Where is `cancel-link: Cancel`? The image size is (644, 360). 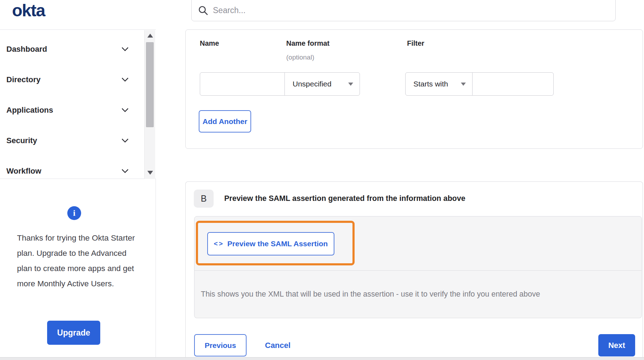 cancel-link: Cancel is located at coordinates (278, 345).